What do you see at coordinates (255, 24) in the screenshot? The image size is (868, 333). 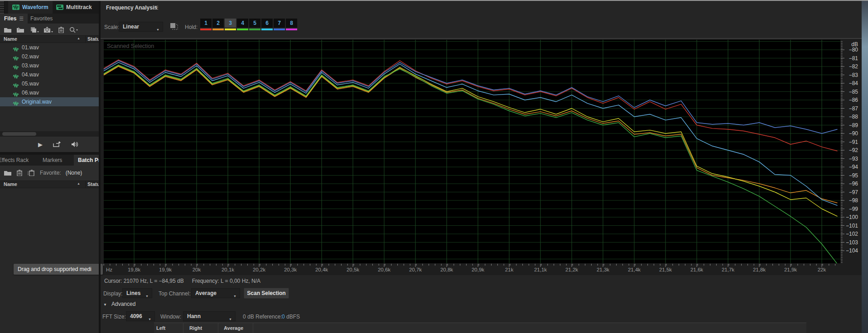 I see `hold-button-5: 5` at bounding box center [255, 24].